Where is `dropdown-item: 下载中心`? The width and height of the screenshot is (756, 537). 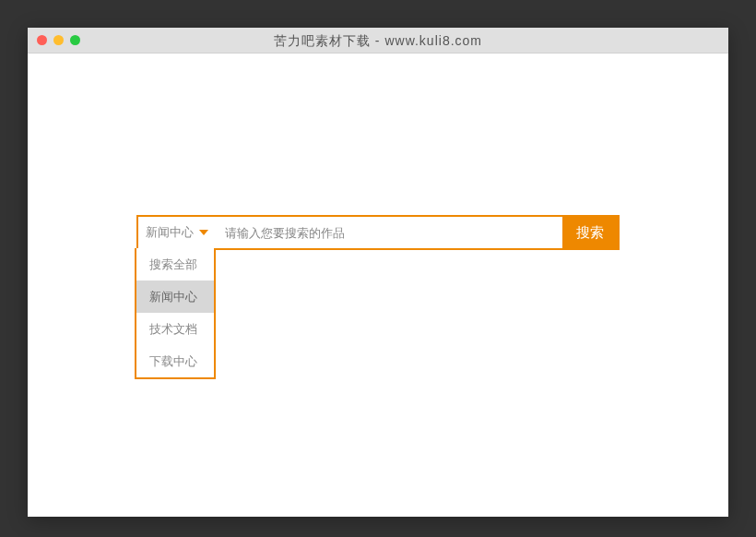
dropdown-item: 下载中心 is located at coordinates (175, 362).